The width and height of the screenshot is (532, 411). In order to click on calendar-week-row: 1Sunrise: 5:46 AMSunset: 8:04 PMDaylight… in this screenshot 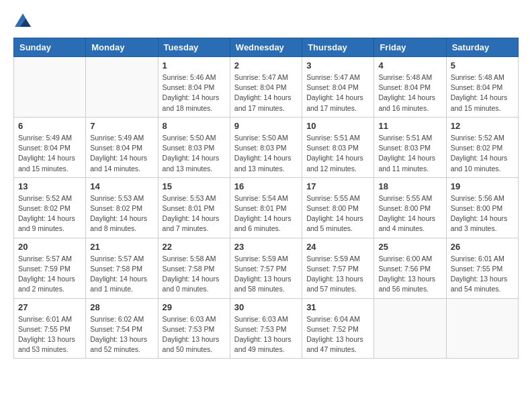, I will do `click(266, 87)`.